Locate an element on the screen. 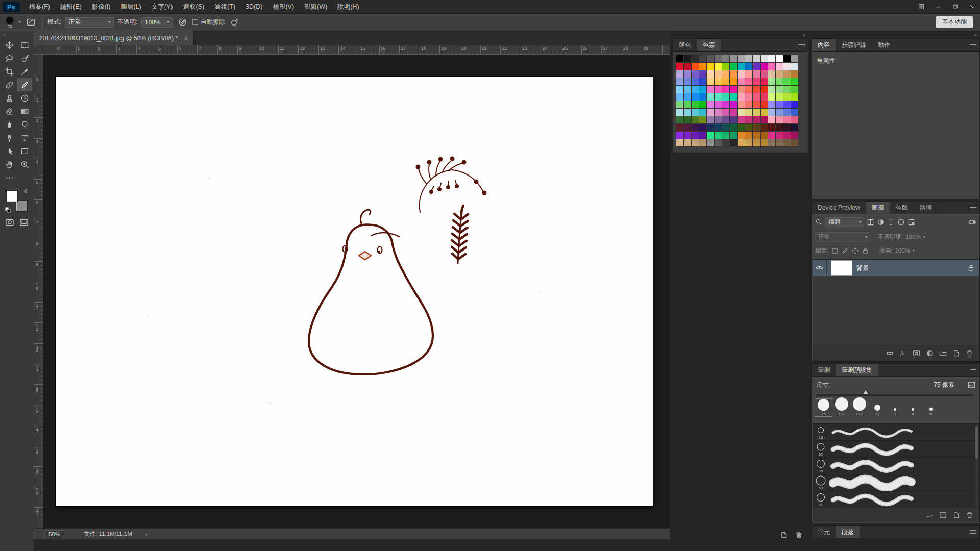 This screenshot has height=551, width=980. brush-size-slider is located at coordinates (895, 395).